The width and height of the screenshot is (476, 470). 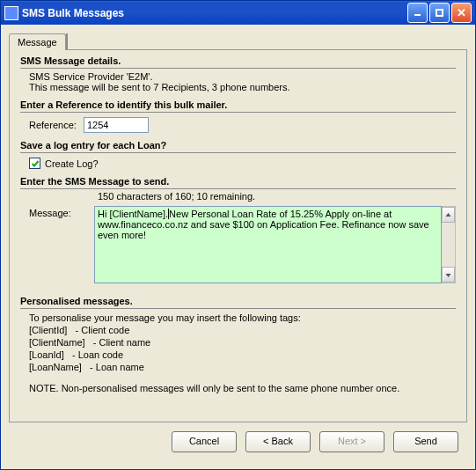 I want to click on message-text-part1: Hi [ClientName]., so click(x=133, y=214).